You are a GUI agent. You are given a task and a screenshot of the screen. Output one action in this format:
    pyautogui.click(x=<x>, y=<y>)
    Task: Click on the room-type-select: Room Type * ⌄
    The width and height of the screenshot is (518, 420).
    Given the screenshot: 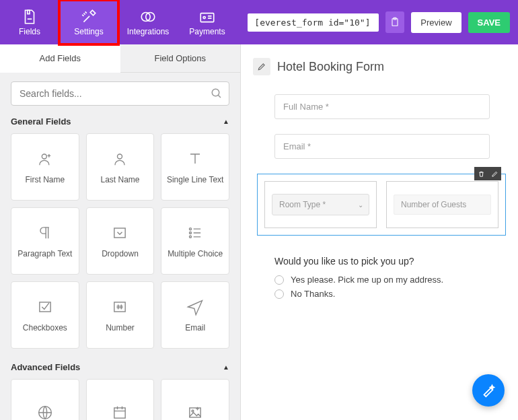 What is the action you would take?
    pyautogui.click(x=320, y=205)
    